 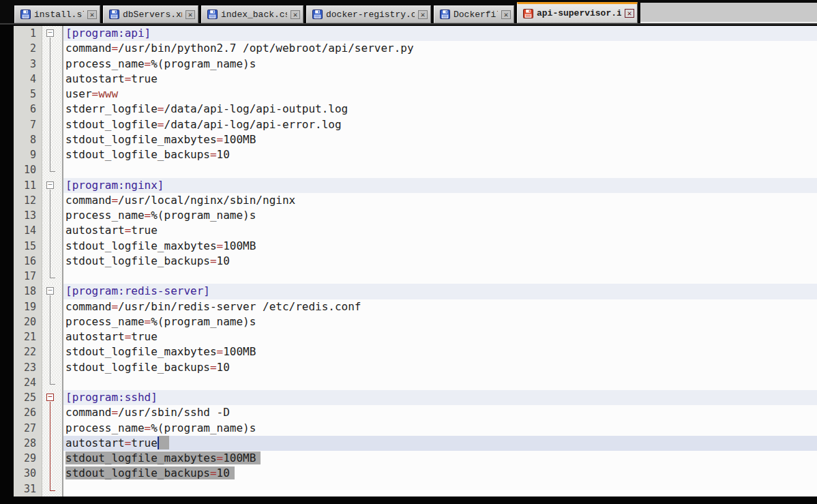 What do you see at coordinates (28, 33) in the screenshot?
I see `line-number: 1` at bounding box center [28, 33].